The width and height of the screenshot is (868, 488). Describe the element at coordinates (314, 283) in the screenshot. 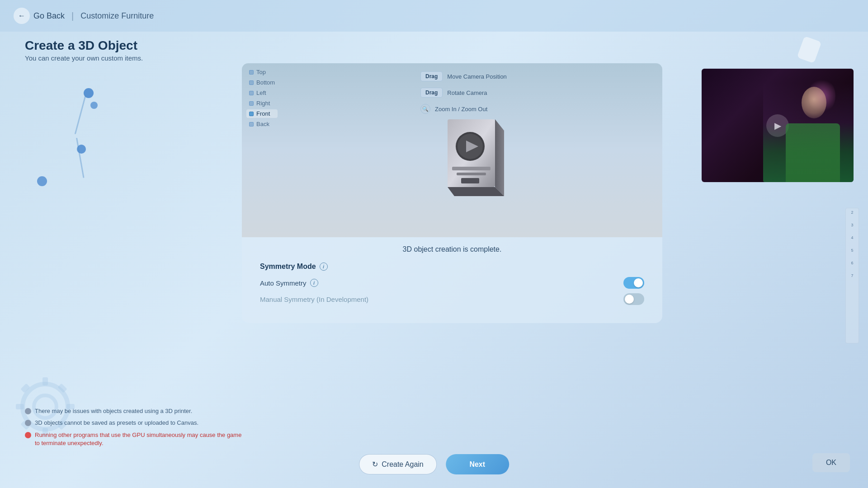

I see `auto-symmetry-info-icon: i` at that location.